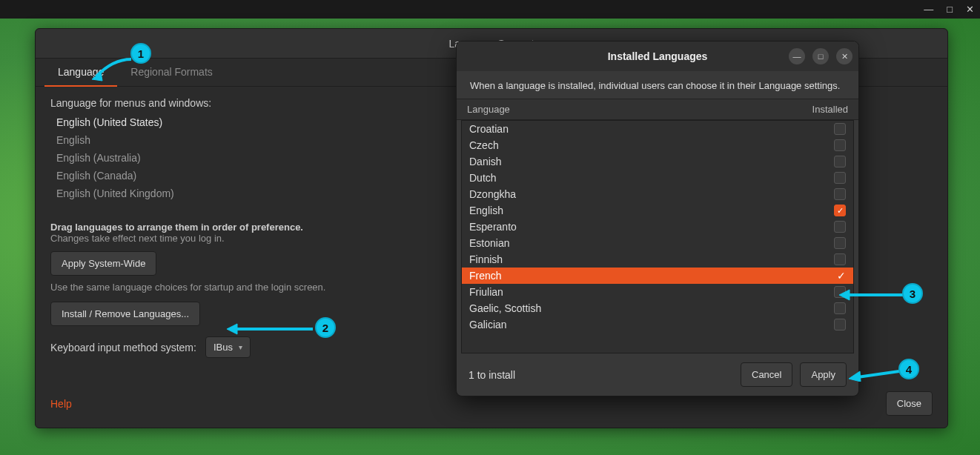 This screenshot has width=980, height=455. What do you see at coordinates (767, 375) in the screenshot?
I see `cancel-button: Cancel` at bounding box center [767, 375].